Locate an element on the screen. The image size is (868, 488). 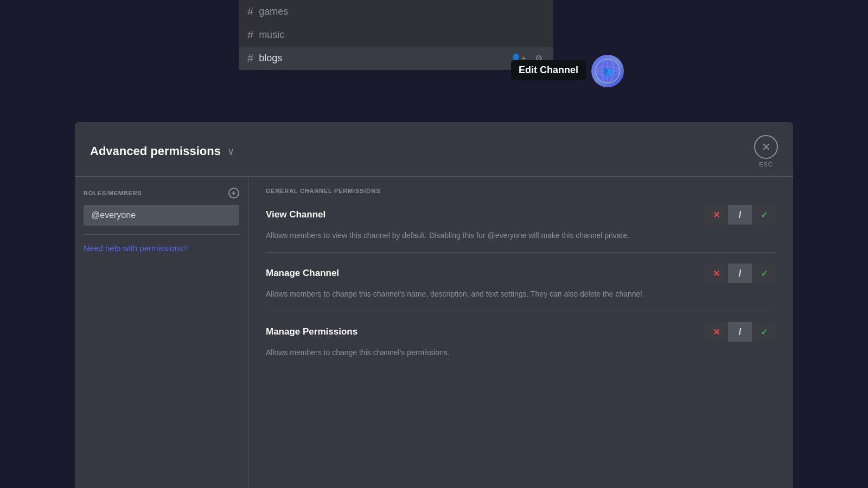
channel-list-panel: # games # music Edit Channel 👥 # blogs is located at coordinates (396, 35).